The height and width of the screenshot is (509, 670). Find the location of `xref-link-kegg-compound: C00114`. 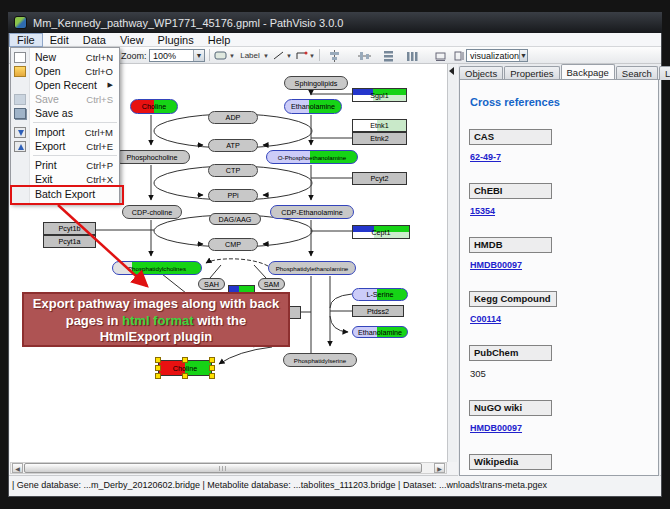

xref-link-kegg-compound: C00114 is located at coordinates (486, 319).